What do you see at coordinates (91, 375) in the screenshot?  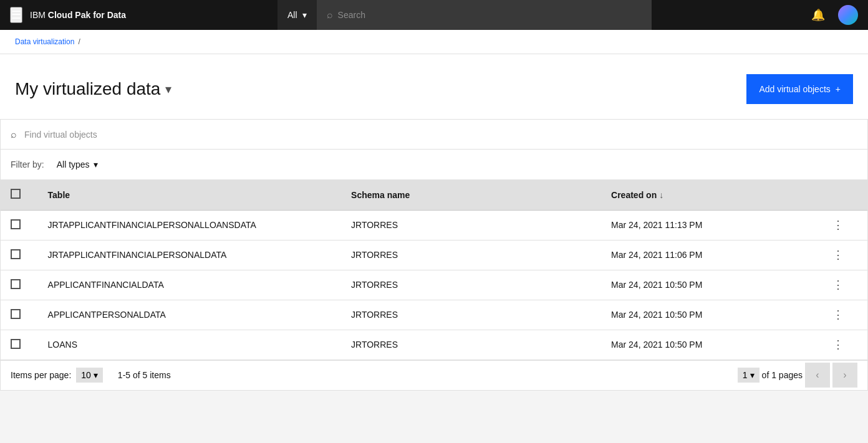 I see `pagination-left: Items per page: 10 ▾ 1-5 of 5 items` at bounding box center [91, 375].